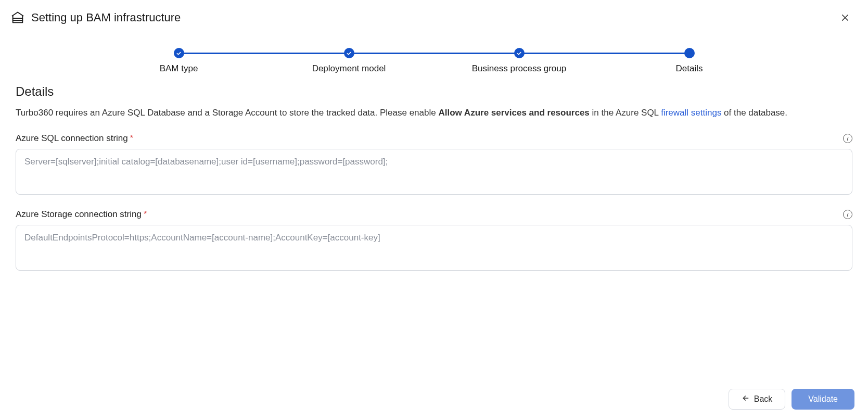 This screenshot has width=868, height=420. What do you see at coordinates (434, 16) in the screenshot?
I see `page-header: Setting up BAM infrastructure` at bounding box center [434, 16].